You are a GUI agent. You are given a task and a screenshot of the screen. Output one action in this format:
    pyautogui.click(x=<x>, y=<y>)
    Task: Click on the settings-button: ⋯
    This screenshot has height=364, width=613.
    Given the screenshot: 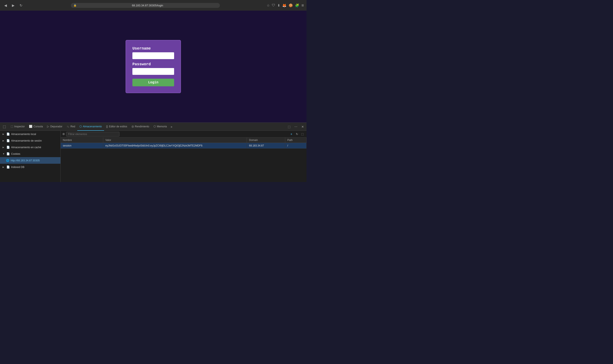 What is the action you would take?
    pyautogui.click(x=296, y=127)
    